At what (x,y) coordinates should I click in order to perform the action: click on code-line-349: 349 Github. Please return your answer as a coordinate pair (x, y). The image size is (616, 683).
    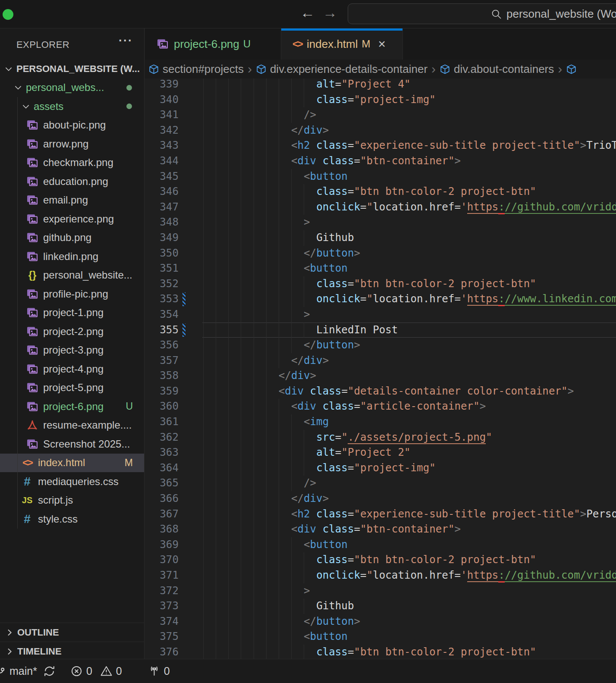
    Looking at the image, I should click on (380, 238).